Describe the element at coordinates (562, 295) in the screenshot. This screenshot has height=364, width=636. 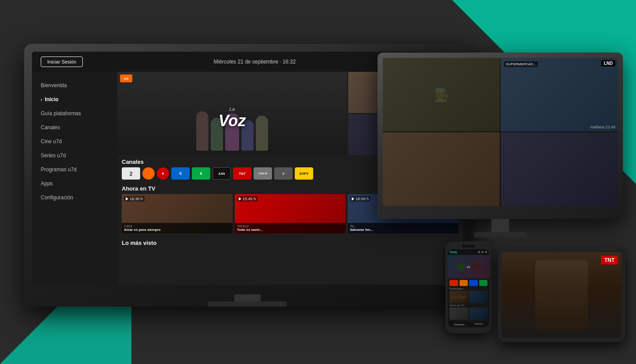
I see `tablet-device: TNT` at that location.